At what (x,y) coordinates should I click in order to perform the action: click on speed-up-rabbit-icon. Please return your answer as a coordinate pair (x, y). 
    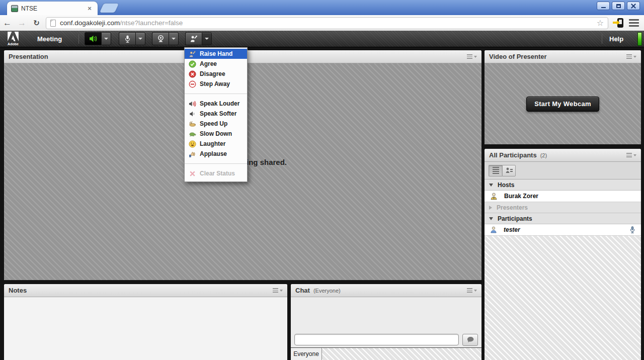
    Looking at the image, I should click on (192, 124).